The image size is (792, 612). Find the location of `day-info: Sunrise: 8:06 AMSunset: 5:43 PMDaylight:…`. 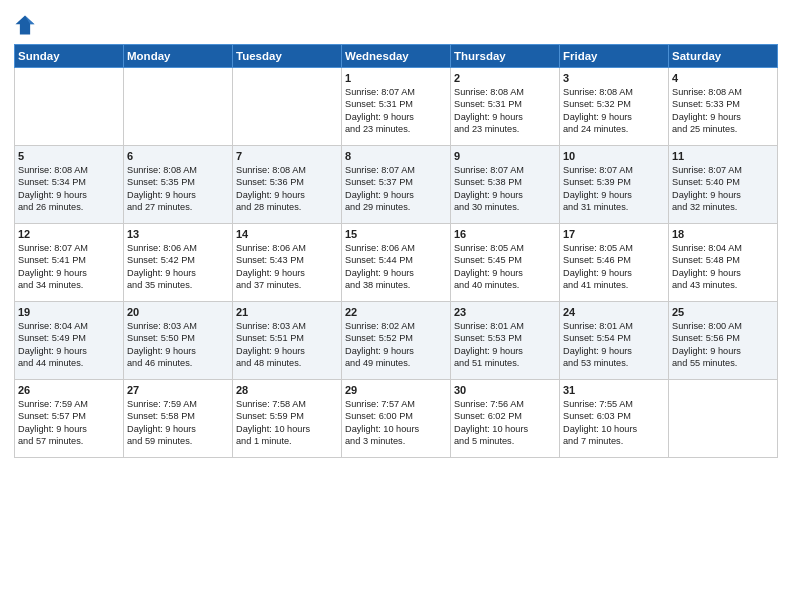

day-info: Sunrise: 8:06 AMSunset: 5:43 PMDaylight:… is located at coordinates (287, 267).